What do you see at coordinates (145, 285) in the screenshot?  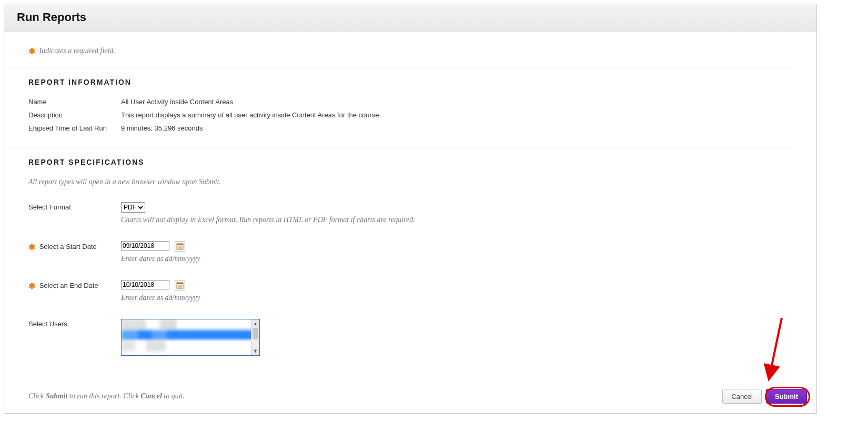 I see `end-date-input` at bounding box center [145, 285].